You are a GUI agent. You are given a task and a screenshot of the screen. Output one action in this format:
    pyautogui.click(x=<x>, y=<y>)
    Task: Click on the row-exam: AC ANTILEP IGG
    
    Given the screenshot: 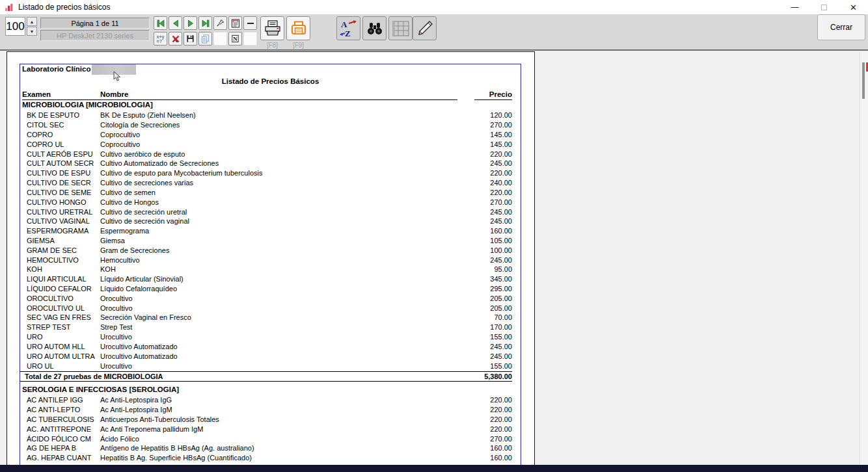 What is the action you would take?
    pyautogui.click(x=61, y=400)
    